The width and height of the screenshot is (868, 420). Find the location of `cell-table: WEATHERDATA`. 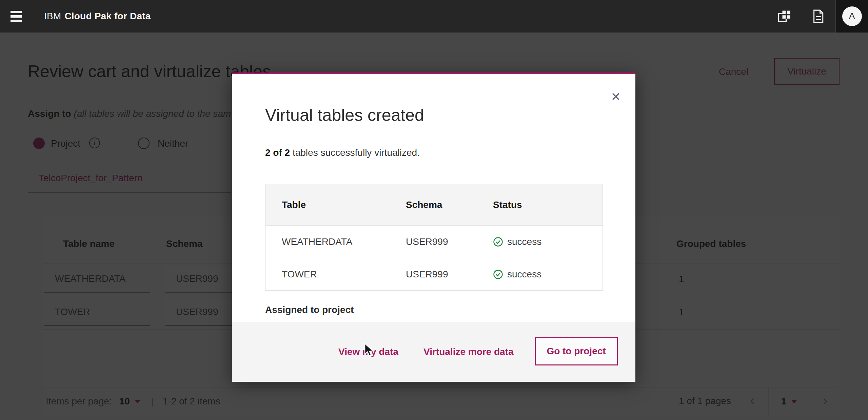

cell-table: WEATHERDATA is located at coordinates (317, 242).